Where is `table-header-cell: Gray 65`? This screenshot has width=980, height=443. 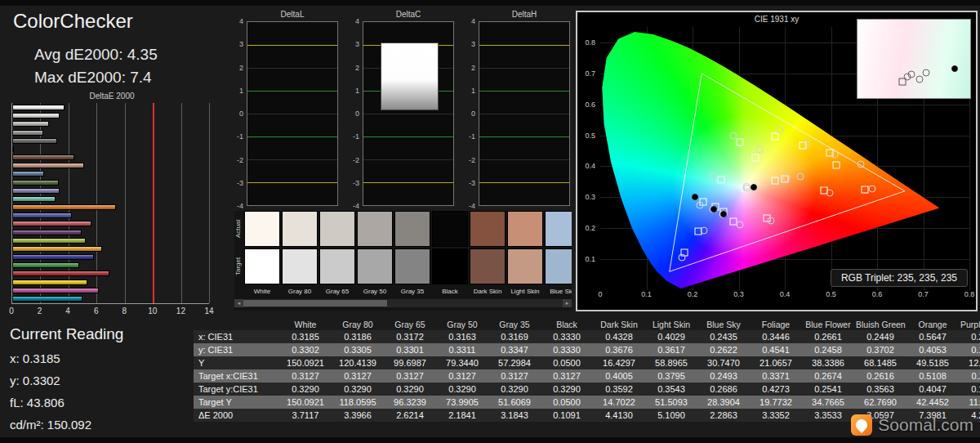
table-header-cell: Gray 65 is located at coordinates (410, 324).